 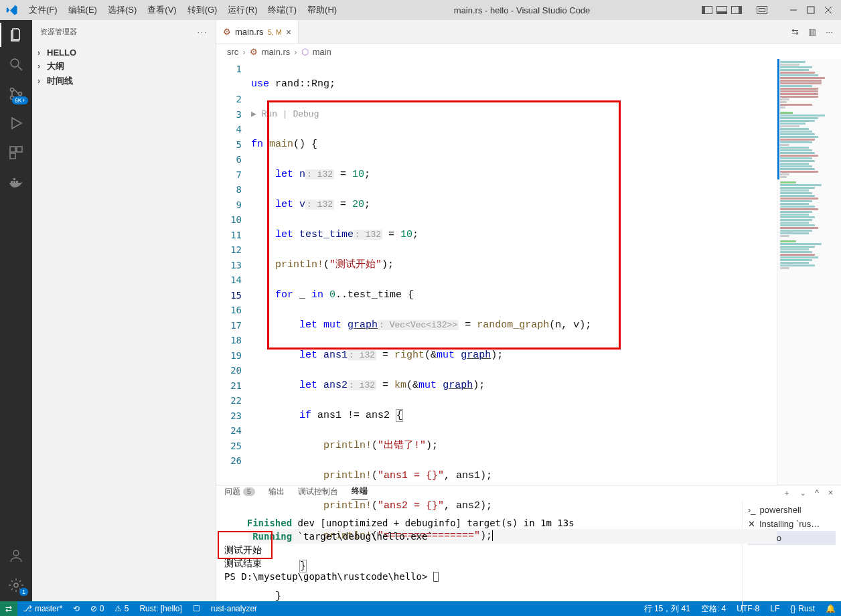 I want to click on layout-controls, so click(x=735, y=10).